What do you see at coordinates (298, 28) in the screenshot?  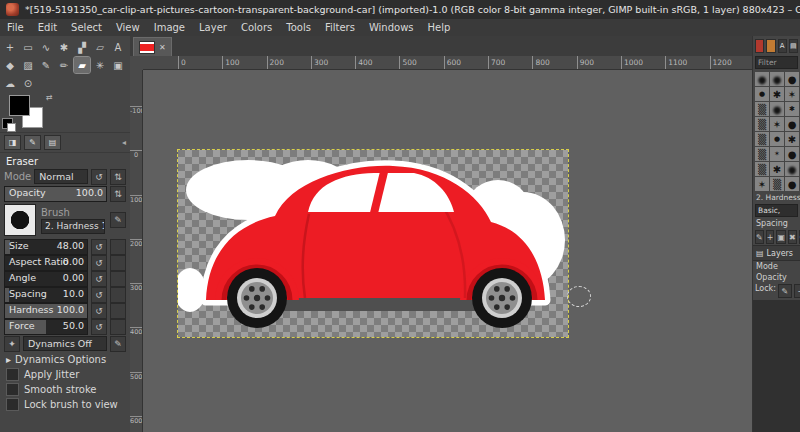 I see `menu-item: Tools` at bounding box center [298, 28].